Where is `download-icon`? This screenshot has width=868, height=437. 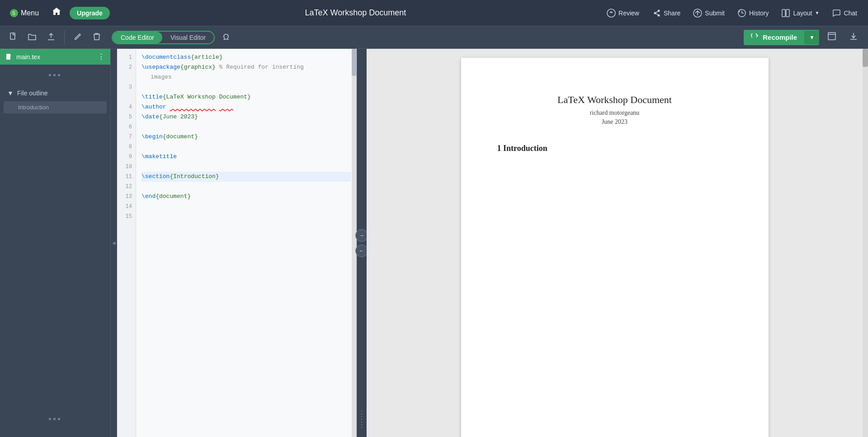 download-icon is located at coordinates (854, 36).